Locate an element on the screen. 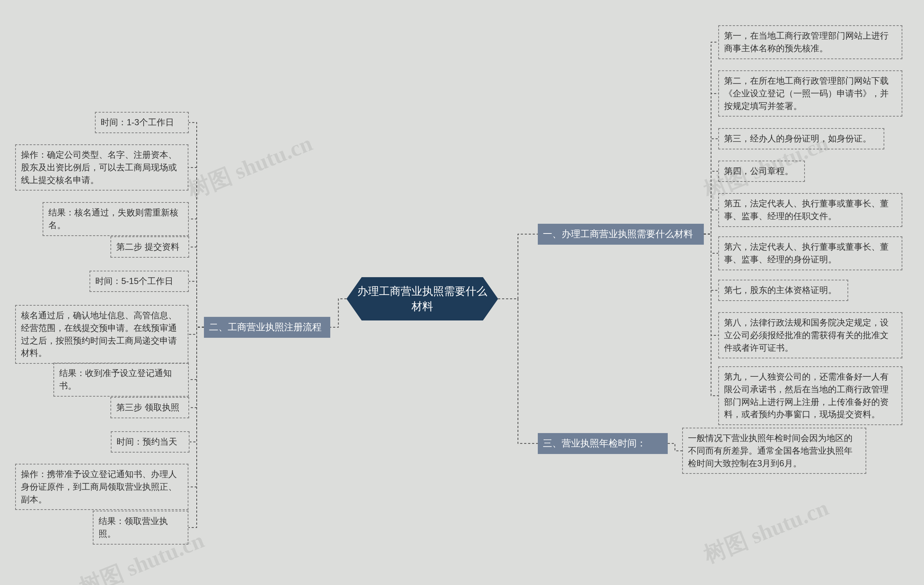  process-item-2: 操作：确定公司类型、名字、注册资本、股东及出资比例后，可以去工商局现场或线上提交… is located at coordinates (102, 167).